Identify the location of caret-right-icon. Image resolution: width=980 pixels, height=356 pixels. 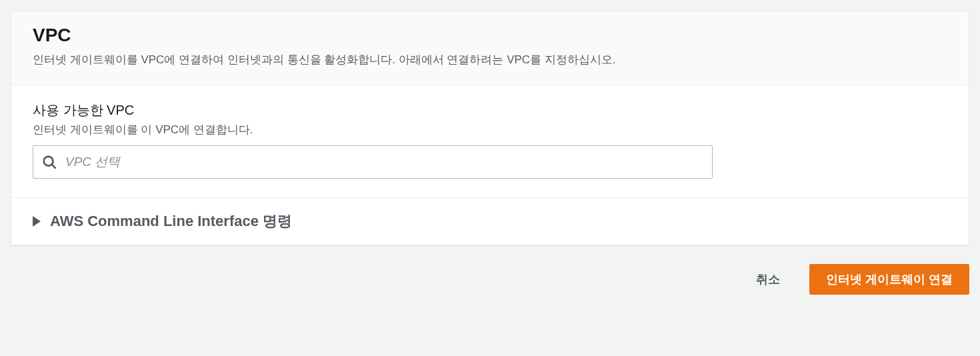
(37, 221).